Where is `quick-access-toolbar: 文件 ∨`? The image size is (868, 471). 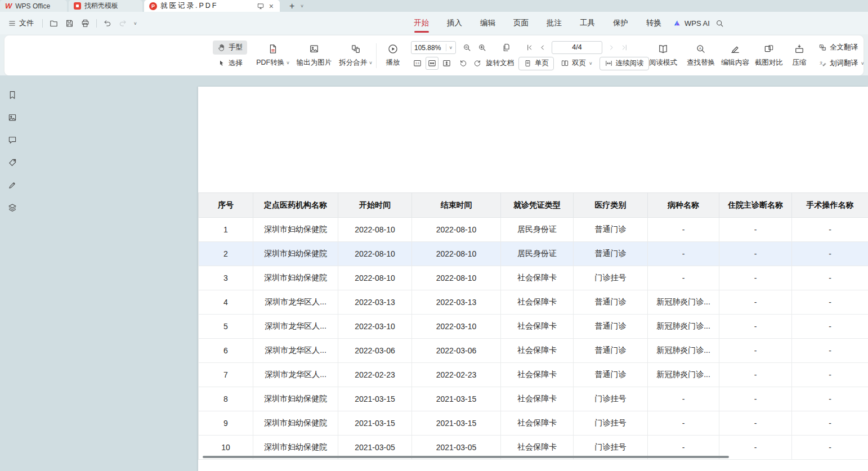
quick-access-toolbar: 文件 ∨ is located at coordinates (71, 23).